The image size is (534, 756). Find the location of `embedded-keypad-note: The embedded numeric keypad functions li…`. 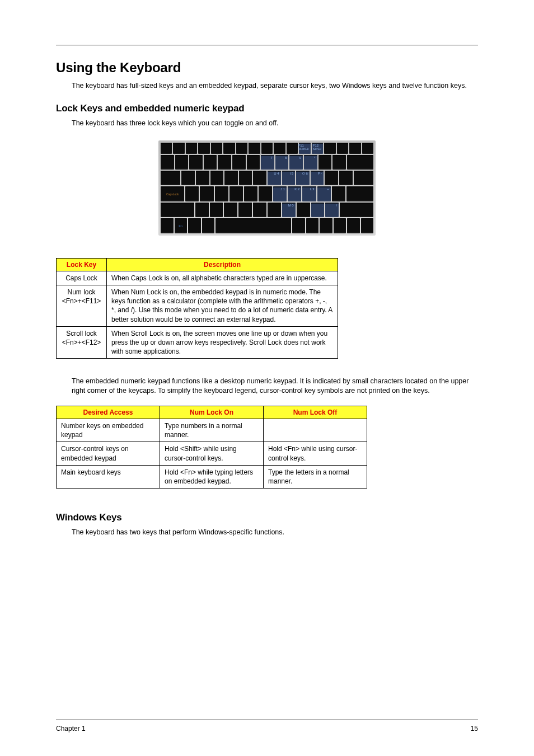

embedded-keypad-note: The embedded numeric keypad functions li… is located at coordinates (275, 386).